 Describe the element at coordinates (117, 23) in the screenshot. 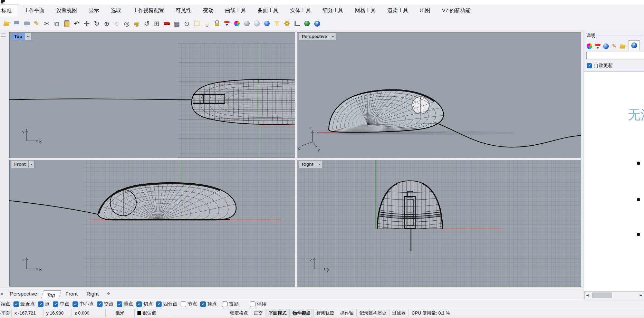

I see `zoom-window-icon: ◌` at that location.